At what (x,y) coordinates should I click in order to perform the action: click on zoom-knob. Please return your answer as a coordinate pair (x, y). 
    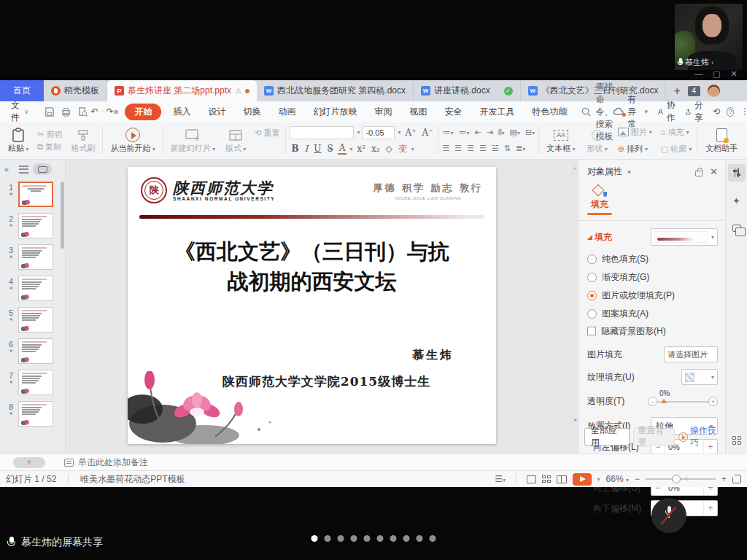
    Looking at the image, I should click on (676, 479).